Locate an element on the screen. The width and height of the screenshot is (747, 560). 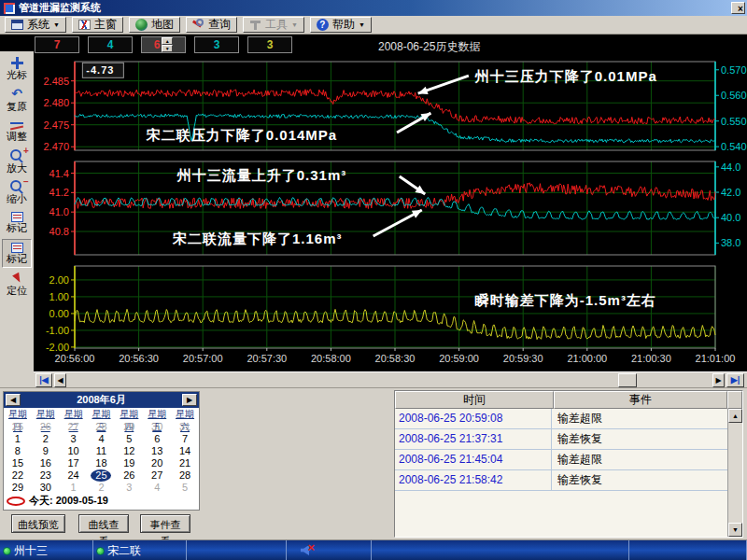
calendar-day: 7 is located at coordinates (185, 439).